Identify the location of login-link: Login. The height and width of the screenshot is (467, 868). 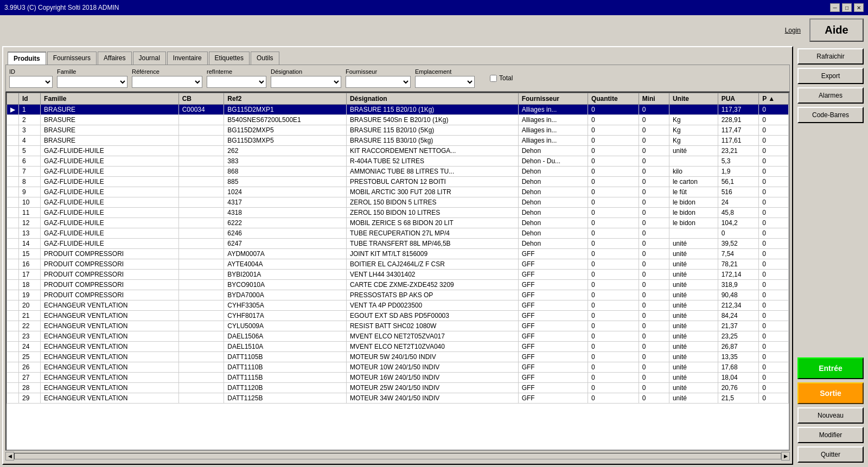
(793, 30).